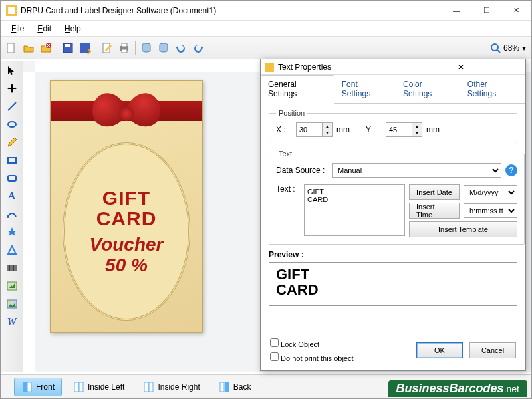 This screenshot has width=532, height=399. What do you see at coordinates (12, 142) in the screenshot?
I see `pencil-tool` at bounding box center [12, 142].